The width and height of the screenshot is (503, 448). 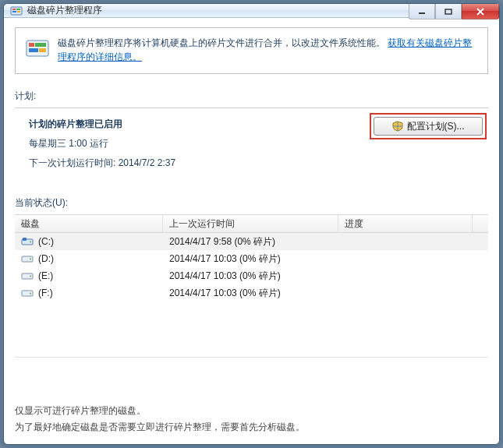 What do you see at coordinates (480, 224) in the screenshot?
I see `col-spacer` at bounding box center [480, 224].